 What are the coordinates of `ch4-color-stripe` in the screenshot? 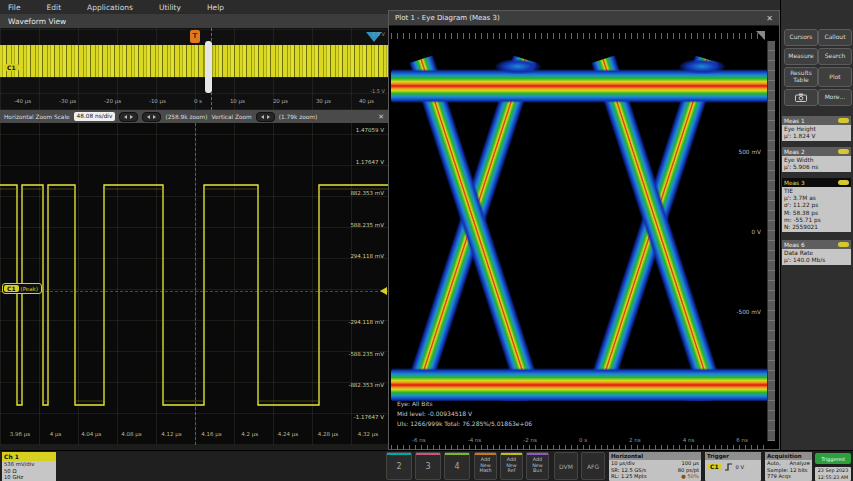 It's located at (457, 454).